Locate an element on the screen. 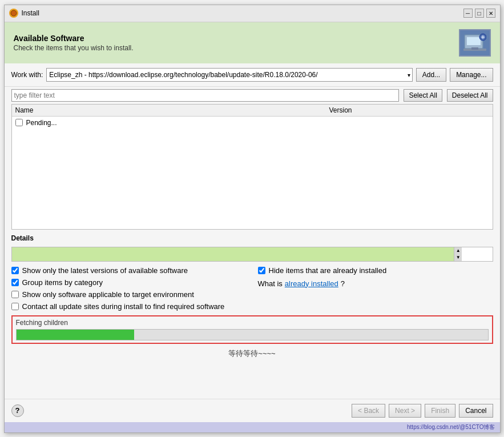 The height and width of the screenshot is (437, 504). option-contact-sites: Contact all update sites during install … is located at coordinates (129, 306).